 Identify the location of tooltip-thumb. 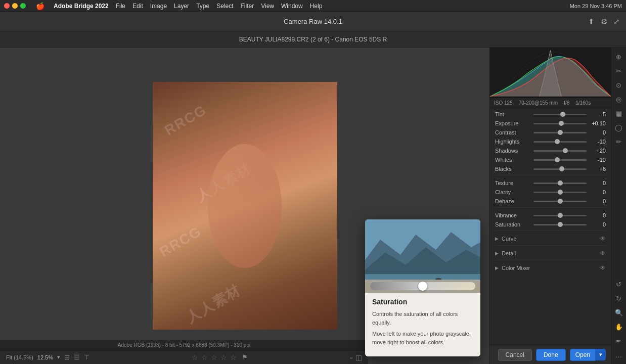
(423, 286).